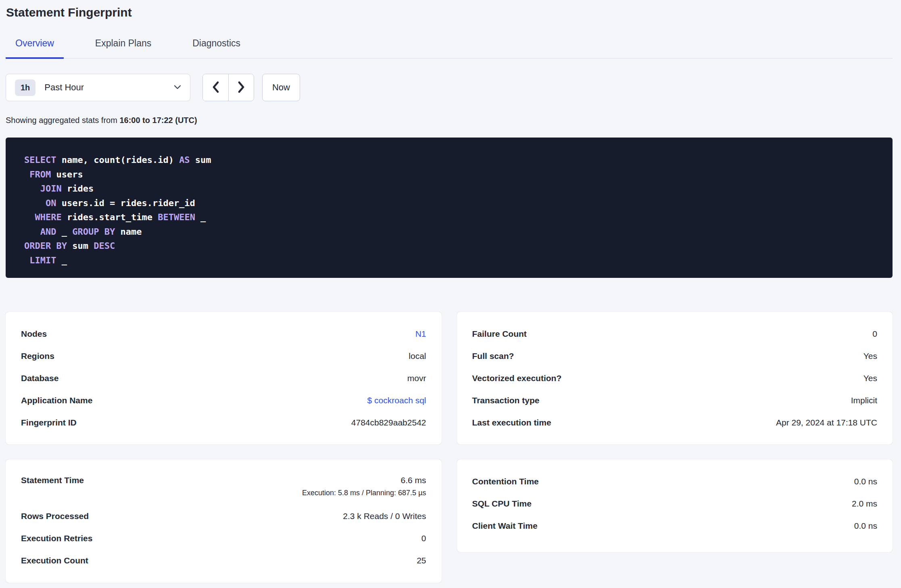  What do you see at coordinates (223, 356) in the screenshot?
I see `stat-row: Regionslocal` at bounding box center [223, 356].